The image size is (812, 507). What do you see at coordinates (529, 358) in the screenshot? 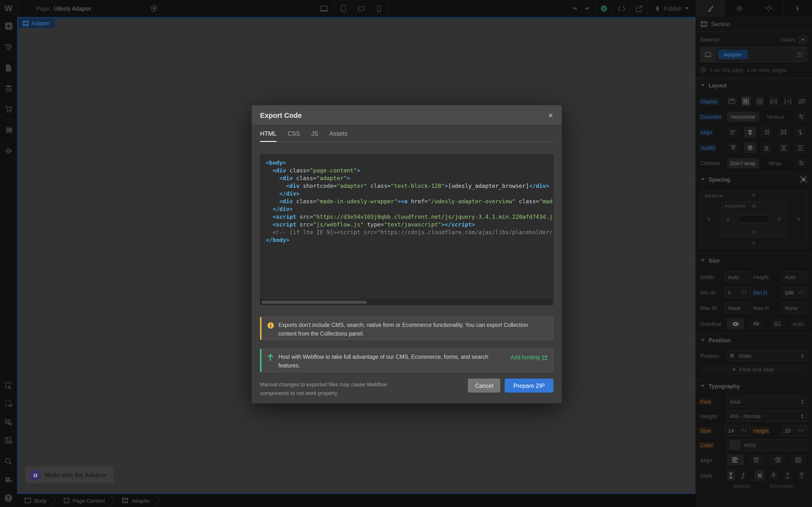
I see `add-hosting-link: Add hosting` at bounding box center [529, 358].